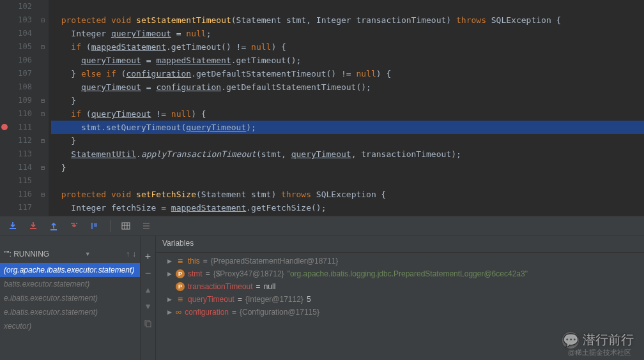 The width and height of the screenshot is (644, 360). I want to click on line-number-breakpoint: 111, so click(16, 128).